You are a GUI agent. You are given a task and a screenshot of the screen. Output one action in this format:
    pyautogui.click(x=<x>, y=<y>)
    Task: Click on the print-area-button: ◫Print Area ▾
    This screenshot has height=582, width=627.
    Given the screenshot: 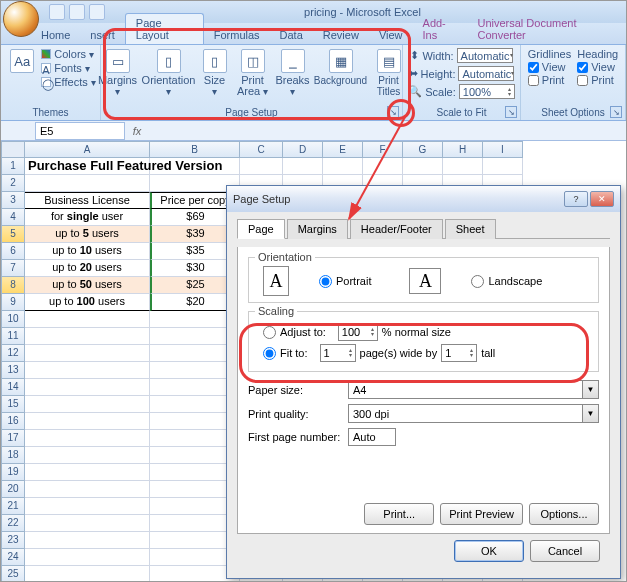 What is the action you would take?
    pyautogui.click(x=253, y=73)
    